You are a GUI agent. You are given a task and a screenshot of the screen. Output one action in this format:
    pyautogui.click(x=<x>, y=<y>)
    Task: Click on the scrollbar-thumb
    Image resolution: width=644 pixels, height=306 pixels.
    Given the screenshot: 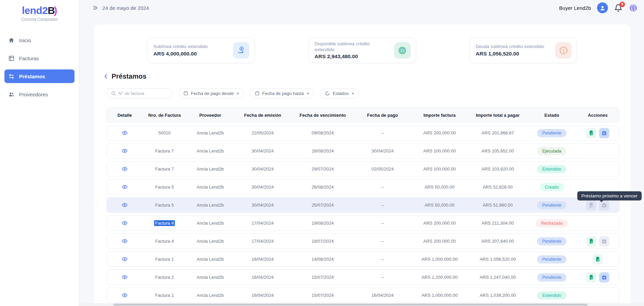 What is the action you would take?
    pyautogui.click(x=350, y=305)
    